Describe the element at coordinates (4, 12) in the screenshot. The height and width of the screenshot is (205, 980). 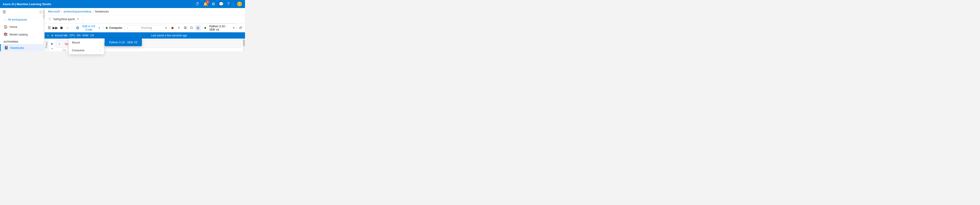
I see `hamburger-icon: ☰` at that location.